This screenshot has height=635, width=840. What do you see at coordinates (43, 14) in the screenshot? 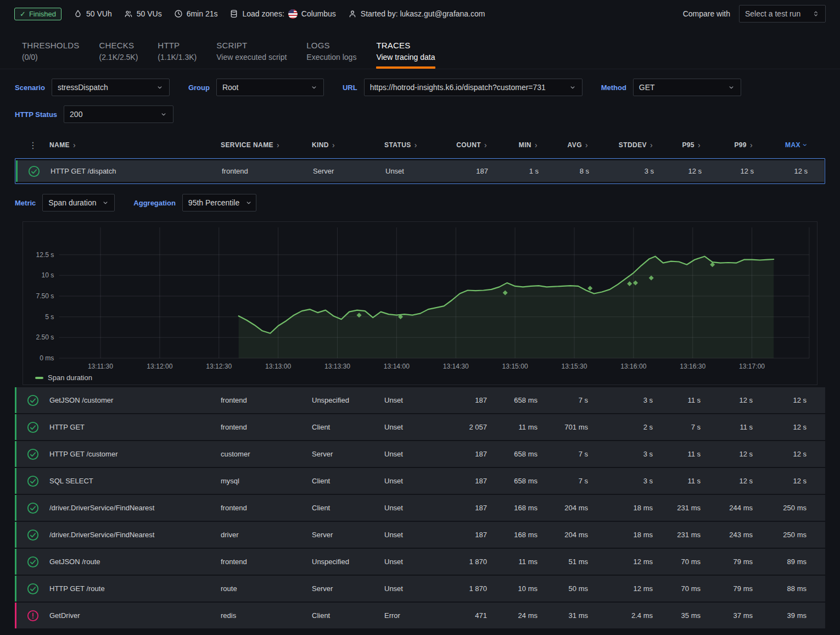
I see `status-badge-label: Finished` at bounding box center [43, 14].